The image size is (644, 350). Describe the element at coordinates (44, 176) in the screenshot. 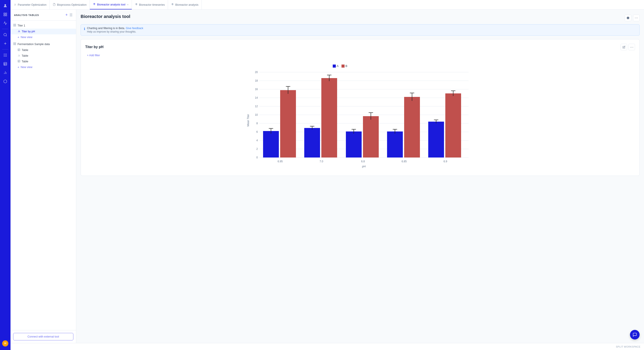

I see `analysis-sidebar: ANALYSIS TABLES + ☰ Titer 1` at that location.